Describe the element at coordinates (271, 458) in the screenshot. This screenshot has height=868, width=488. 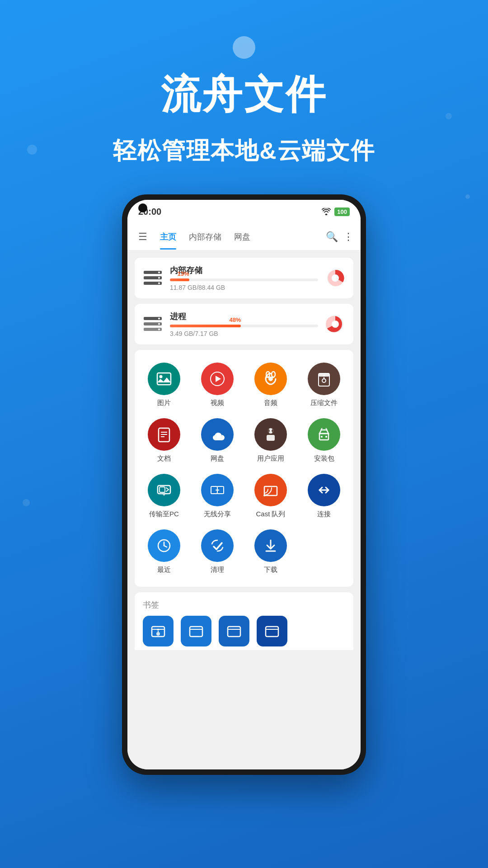
I see `apps-label: 用户应用` at that location.